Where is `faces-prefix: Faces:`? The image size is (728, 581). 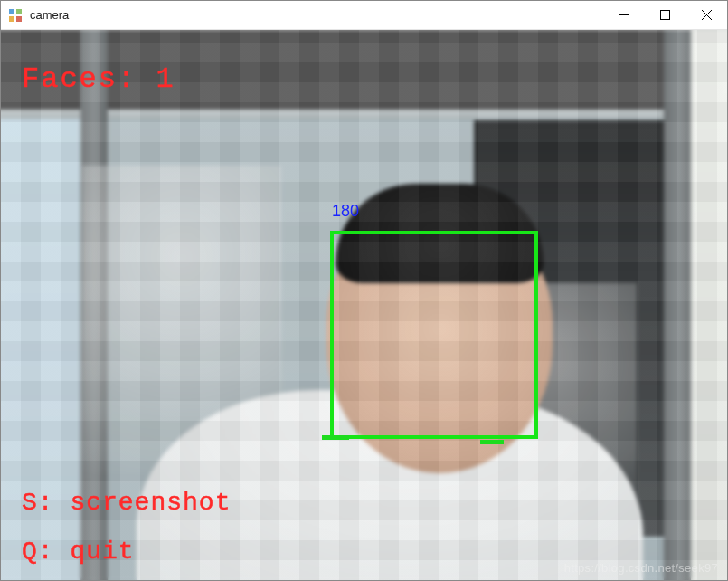 faces-prefix: Faces: is located at coordinates (89, 80).